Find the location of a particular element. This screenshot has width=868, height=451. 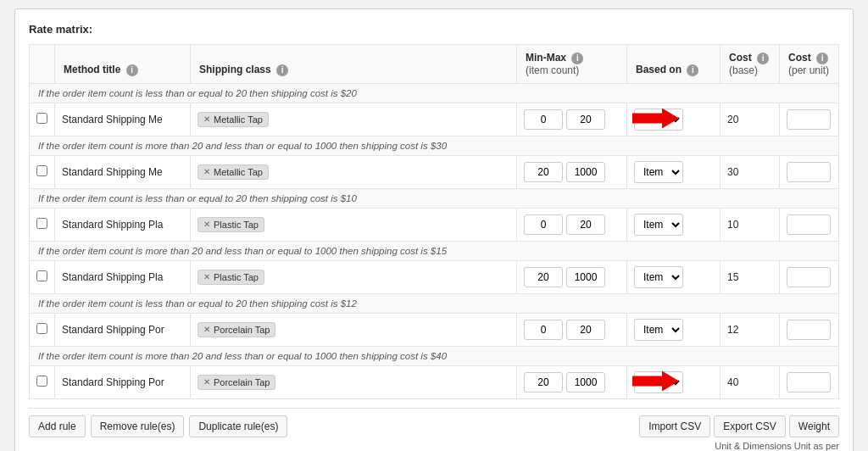

footer-csv-buttons: Import CSV Export CSV Weight is located at coordinates (739, 426).